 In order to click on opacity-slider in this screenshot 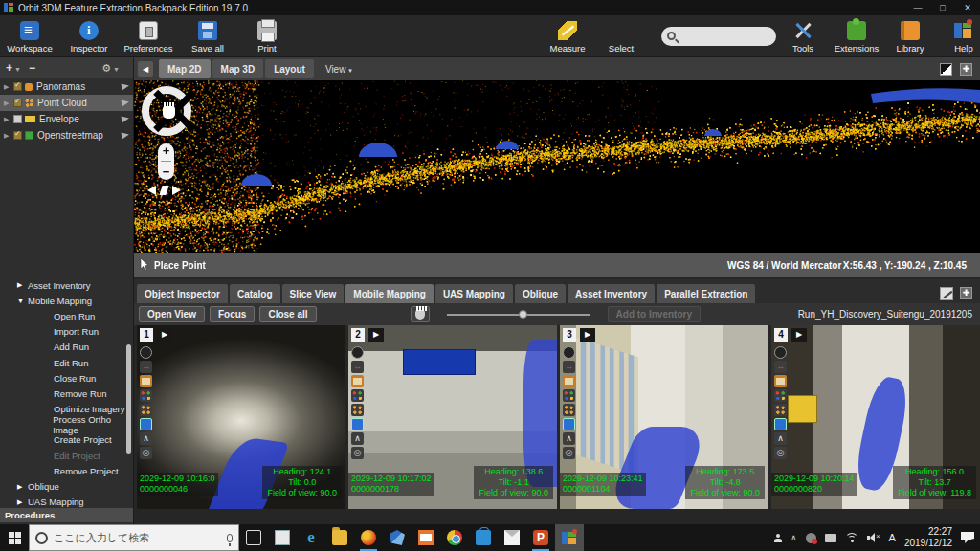, I will do `click(519, 315)`.